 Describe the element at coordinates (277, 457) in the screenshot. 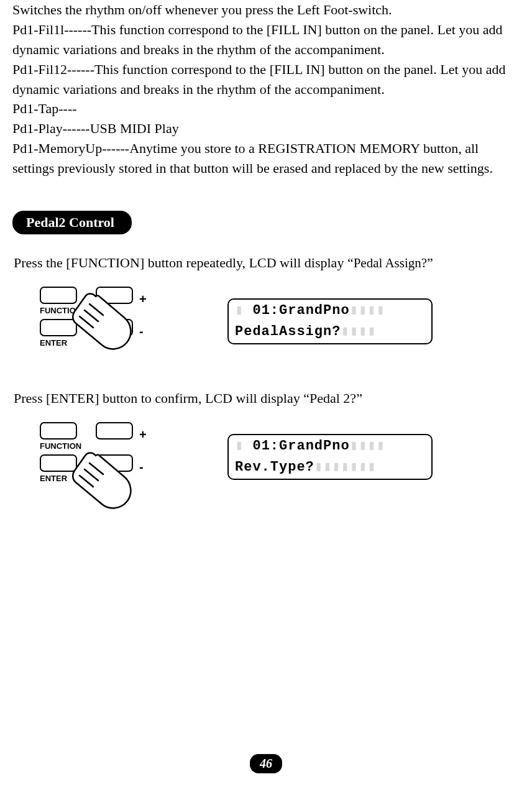

I see `step2-illustration-row: FUNCTION + ENTER - ▮ 01:GrandPno▮▮▮▮ Rev…` at that location.